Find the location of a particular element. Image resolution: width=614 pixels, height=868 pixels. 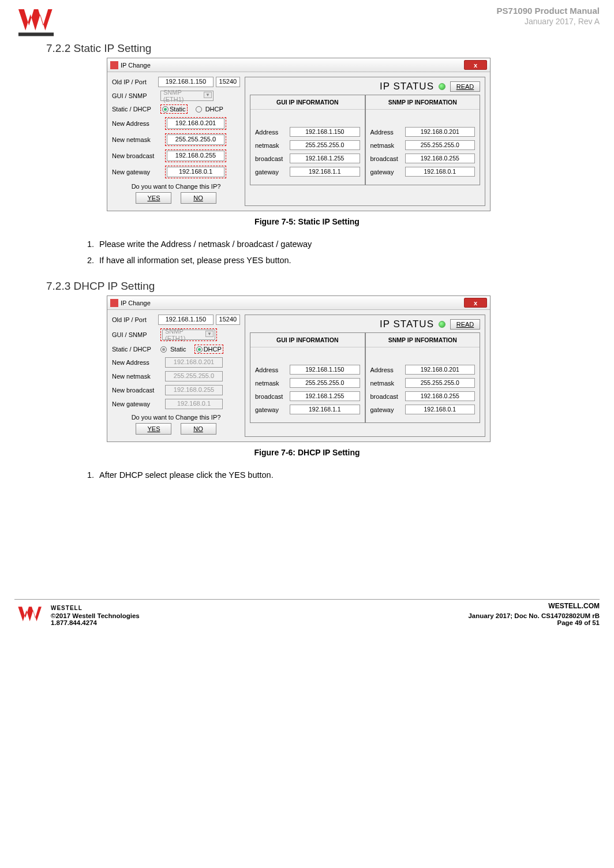

gui-info-header: GUI IP INFORMATION is located at coordinates (308, 341).